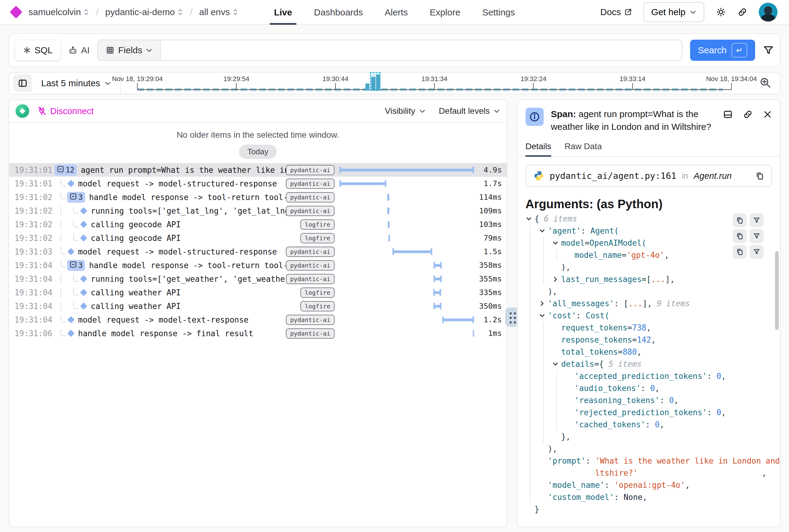 Image resolution: width=789 pixels, height=532 pixels. I want to click on code-token: 'agent', so click(564, 231).